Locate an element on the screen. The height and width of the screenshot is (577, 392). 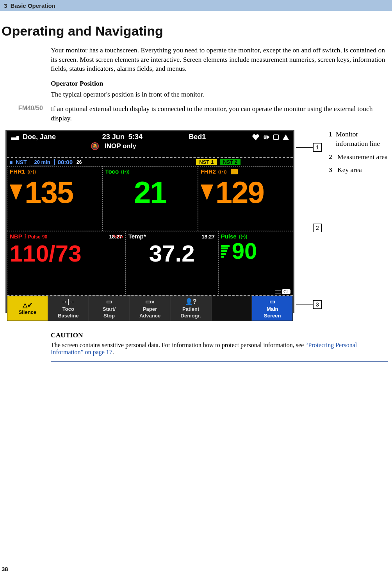
caution-text-before: The screen contains sensitive personal d… is located at coordinates (178, 345).